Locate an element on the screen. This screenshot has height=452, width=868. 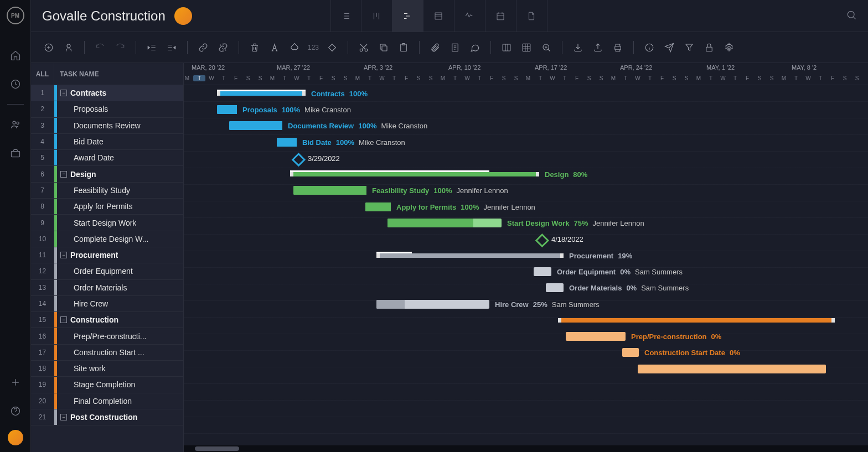
gantt-task-bar: Order Materials0%Sam Summers is located at coordinates (555, 288).